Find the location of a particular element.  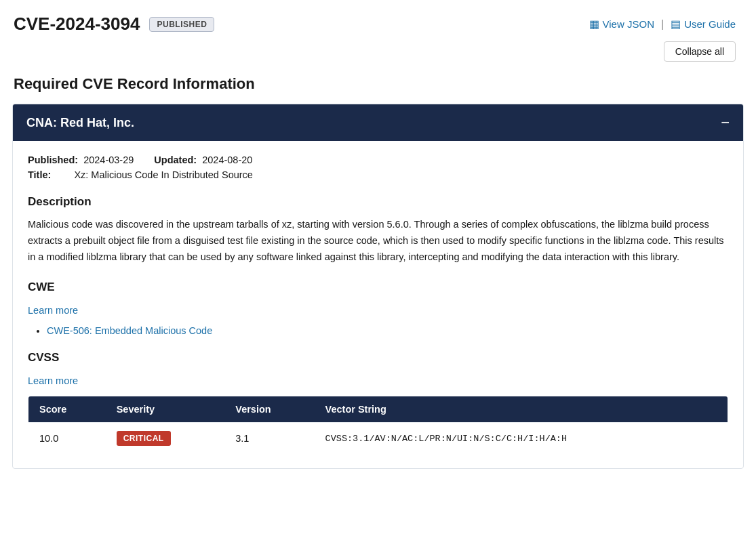

vector-string-value: CVSS:3.1/AV:N/AC:L/PR:N/UI:N/S:C/C:H/I:H… is located at coordinates (446, 439).